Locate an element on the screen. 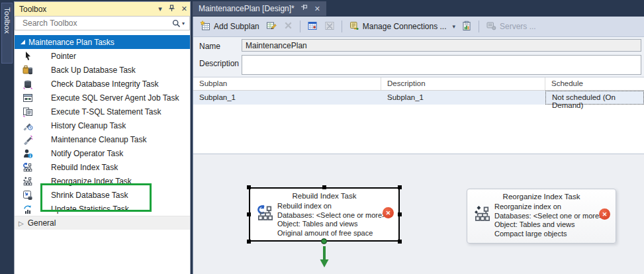  task-reorganize-index: Reorganize Index Task Reorganize index o… is located at coordinates (541, 216).